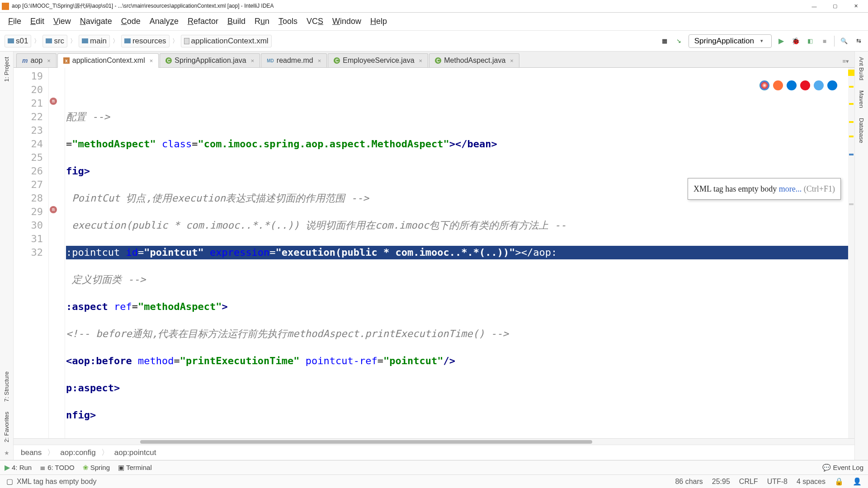 This screenshot has height=488, width=868. I want to click on star-icon: ★, so click(7, 453).